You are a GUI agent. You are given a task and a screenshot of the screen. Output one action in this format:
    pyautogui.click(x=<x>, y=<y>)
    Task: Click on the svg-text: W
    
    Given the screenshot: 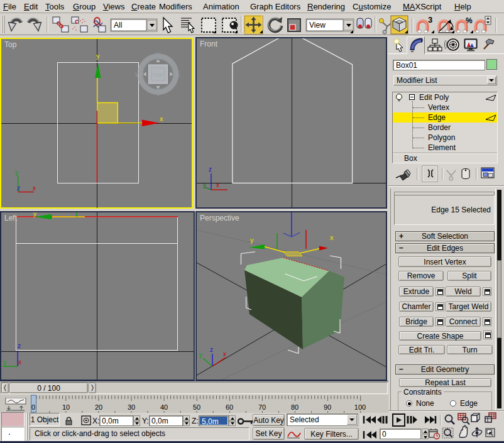 What is the action you would take?
    pyautogui.click(x=138, y=74)
    